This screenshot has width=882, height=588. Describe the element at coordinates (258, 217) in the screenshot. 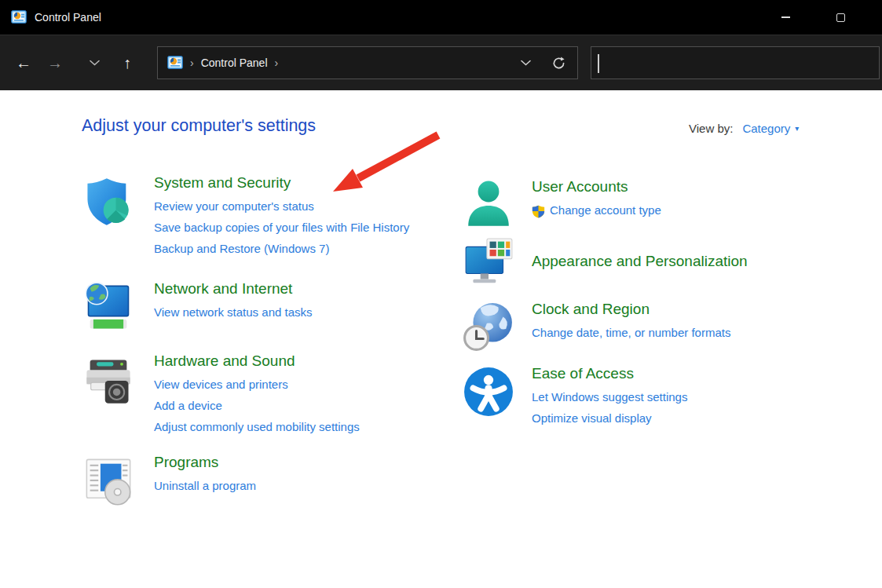

I see `category-block: System and SecurityReview your computer'…` at that location.